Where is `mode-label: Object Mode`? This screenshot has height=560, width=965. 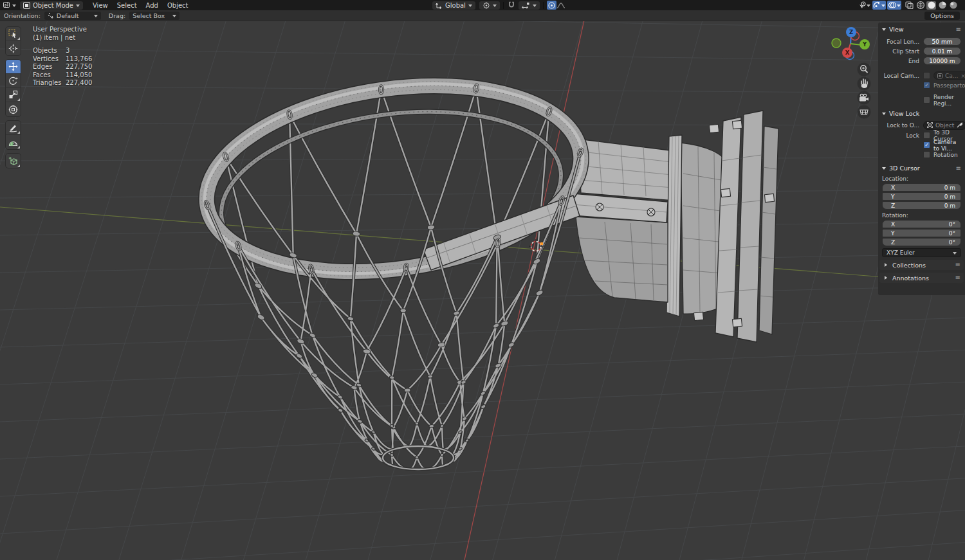 mode-label: Object Mode is located at coordinates (53, 5).